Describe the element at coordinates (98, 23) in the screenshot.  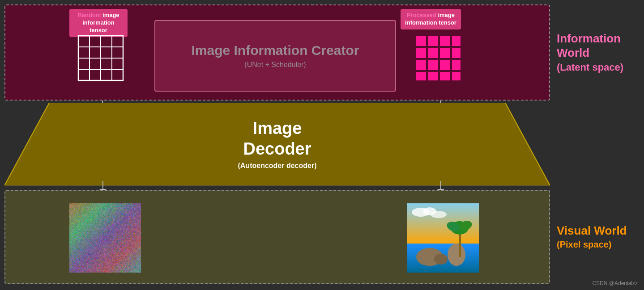
I see `random-tensor-label: Random image information tensor` at that location.